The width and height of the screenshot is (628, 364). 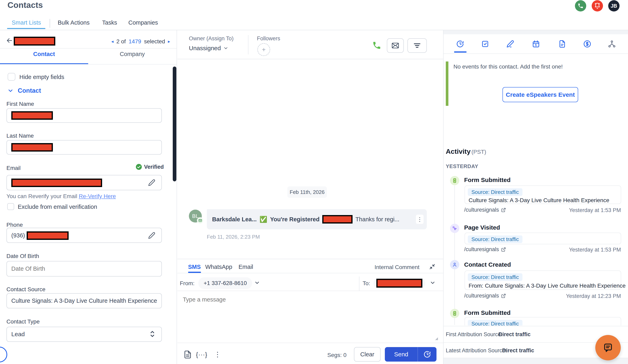 What do you see at coordinates (257, 283) in the screenshot?
I see `from-chevron-icon` at bounding box center [257, 283].